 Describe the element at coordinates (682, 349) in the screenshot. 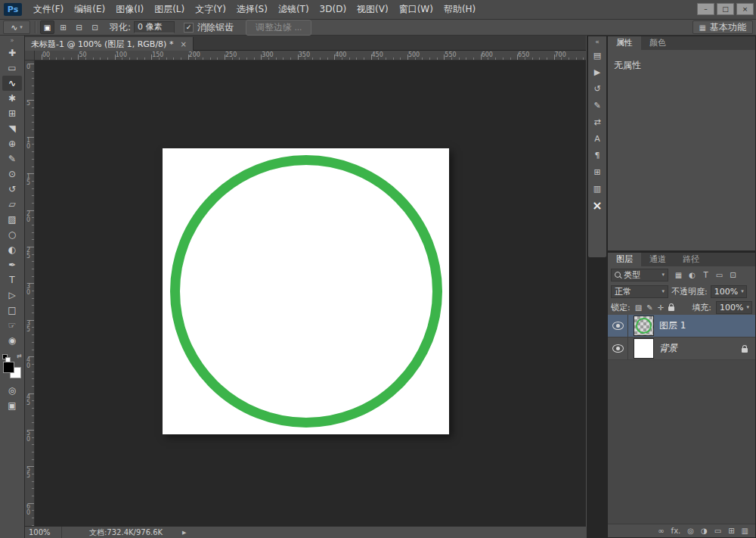

I see `layer-row-background: 背景` at that location.